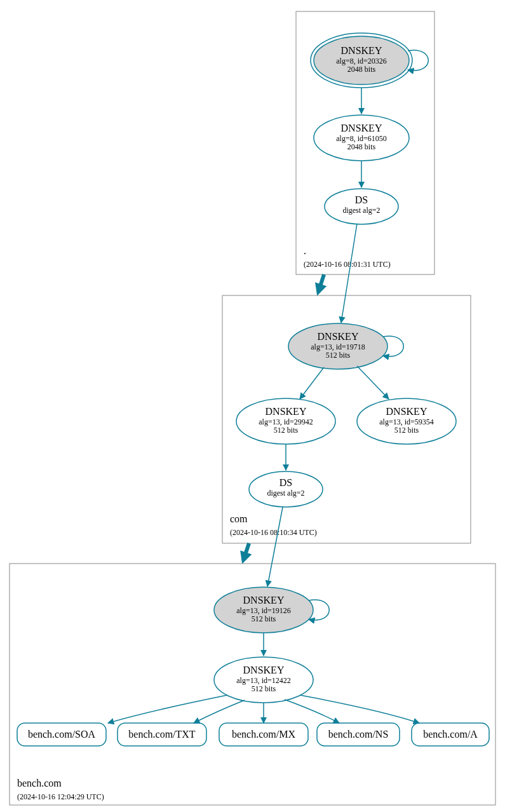 The image size is (505, 812). I want to click on node-com-extra-key: DNSKEY alg=13, id=59354 512 bits, so click(407, 421).